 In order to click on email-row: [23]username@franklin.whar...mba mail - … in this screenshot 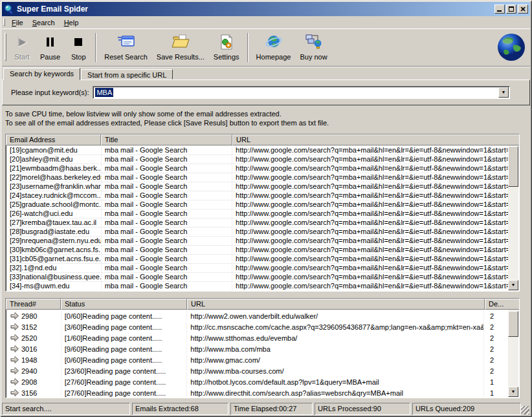, I will do `click(258, 187)`.